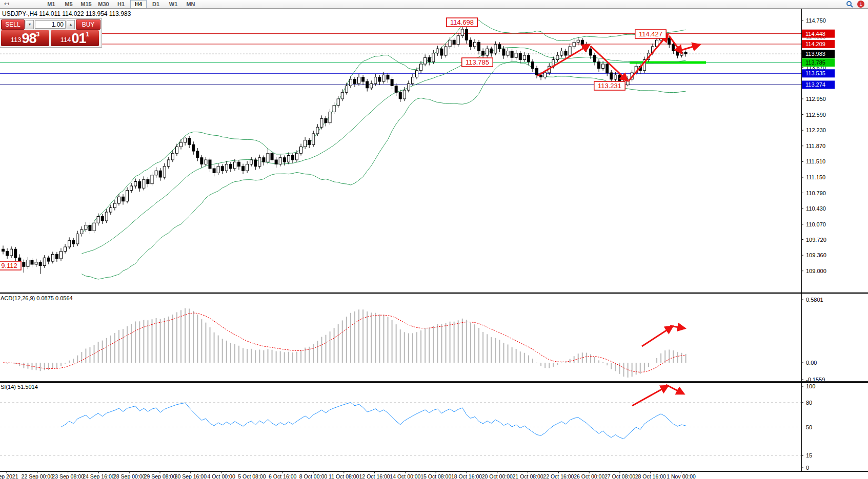 The height and width of the screenshot is (479, 868). I want to click on price-badge-label: 113.535, so click(815, 73).